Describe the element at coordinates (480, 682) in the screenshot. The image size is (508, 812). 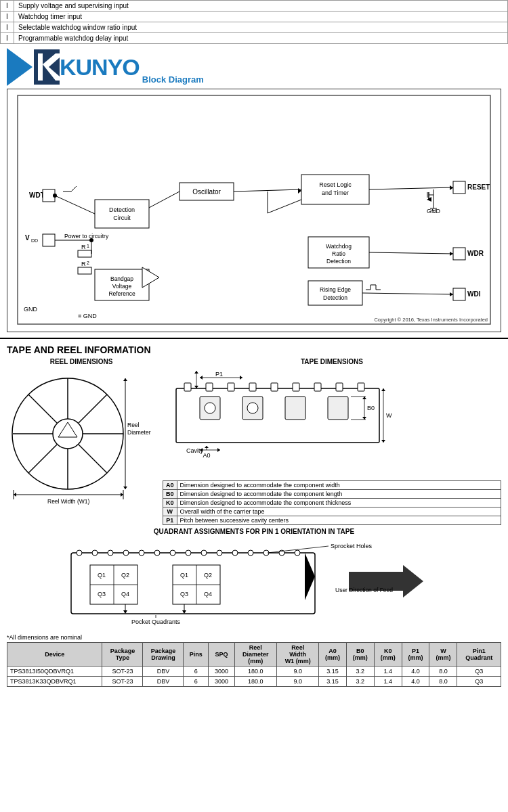
I see `data-table-cell: Q3` at that location.